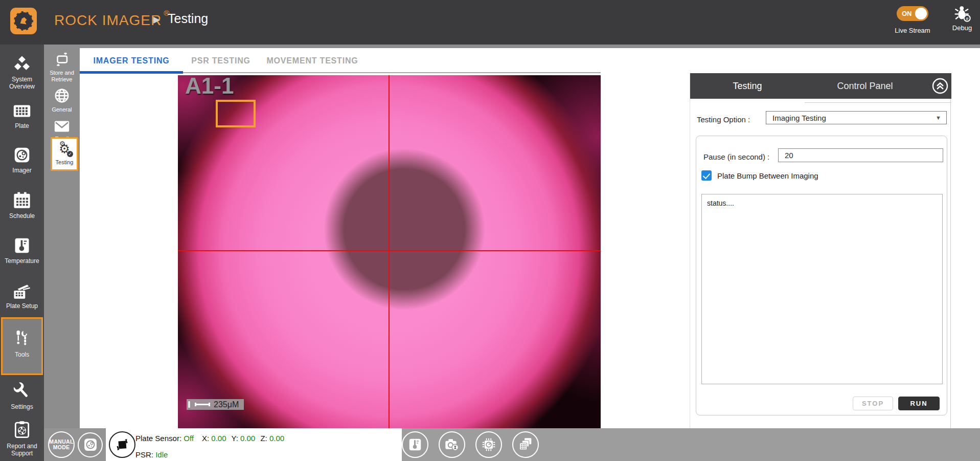 The image size is (980, 461). Describe the element at coordinates (254, 445) in the screenshot. I see `sensor-readout: Plate Sensor: Off PSR: Idle X: 0.00 Y: 0…` at that location.